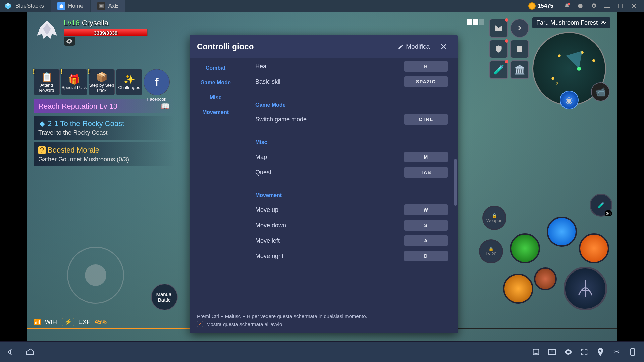  Describe the element at coordinates (600, 92) in the screenshot. I see `camera-icon: 📹` at that location.